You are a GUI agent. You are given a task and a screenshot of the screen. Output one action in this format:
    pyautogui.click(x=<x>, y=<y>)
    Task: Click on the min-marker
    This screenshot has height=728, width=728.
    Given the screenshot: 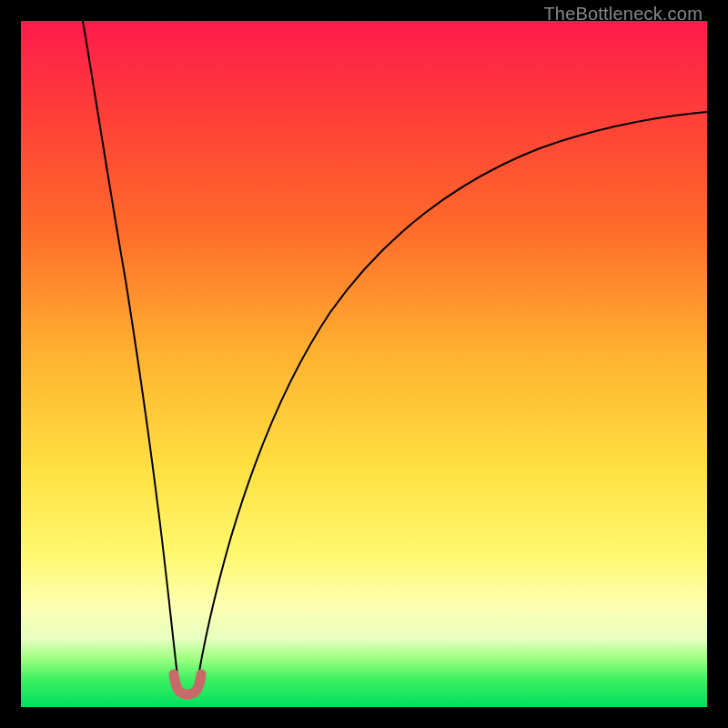 What is the action you would take?
    pyautogui.click(x=187, y=684)
    